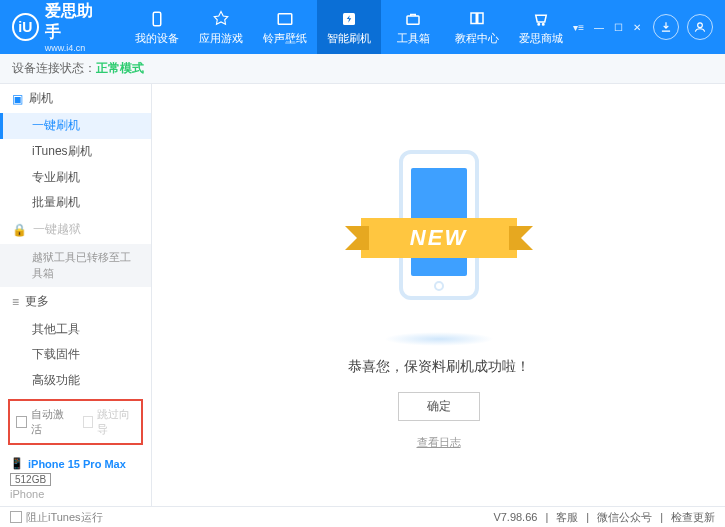 This screenshot has height=527, width=725. Describe the element at coordinates (285, 19) in the screenshot. I see `image-icon` at that location.